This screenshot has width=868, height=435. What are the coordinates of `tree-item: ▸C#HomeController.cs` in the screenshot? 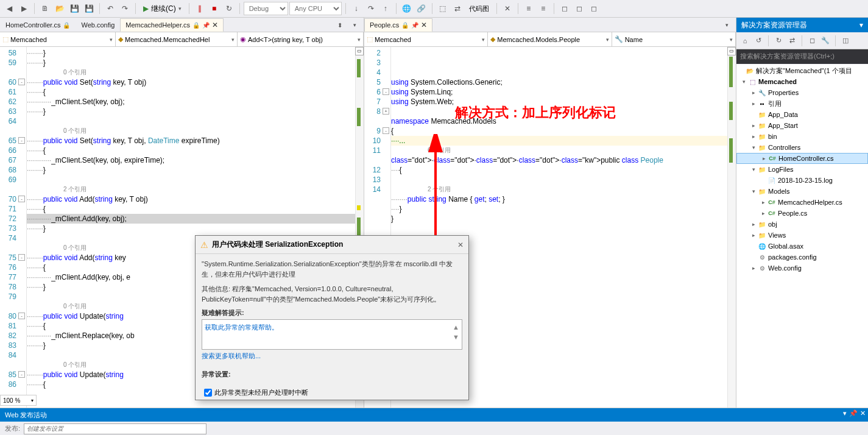 It's located at (802, 158).